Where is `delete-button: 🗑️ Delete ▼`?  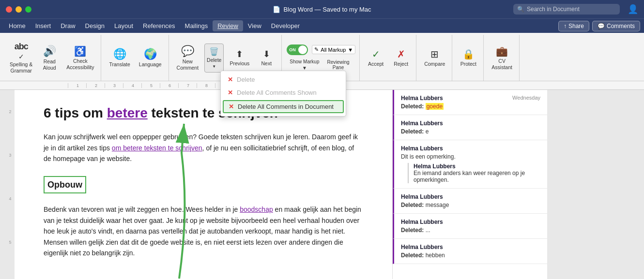 delete-button: 🗑️ Delete ▼ is located at coordinates (214, 58).